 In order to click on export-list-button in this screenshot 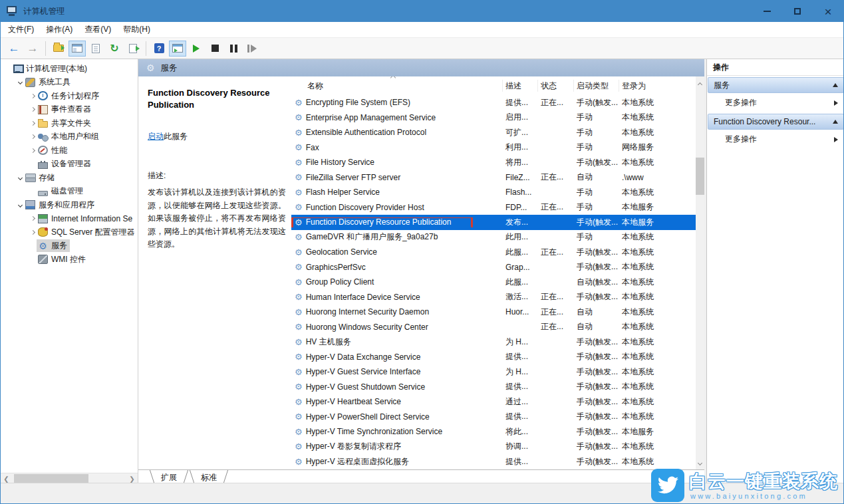, I will do `click(133, 49)`.